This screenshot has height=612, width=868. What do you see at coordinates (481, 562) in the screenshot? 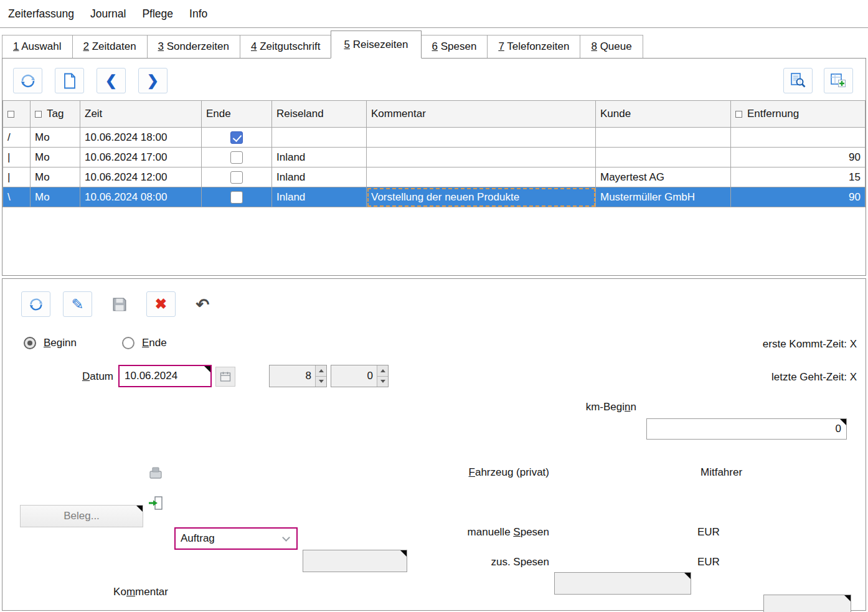
I see `zus-spesen-label: zus. Spesen` at bounding box center [481, 562].